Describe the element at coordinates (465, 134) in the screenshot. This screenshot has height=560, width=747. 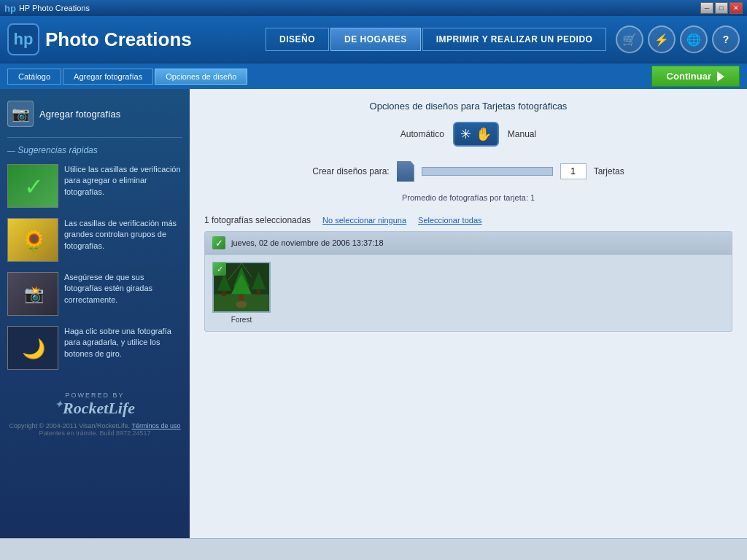
I see `mode-icon-sparkle: ✳` at that location.